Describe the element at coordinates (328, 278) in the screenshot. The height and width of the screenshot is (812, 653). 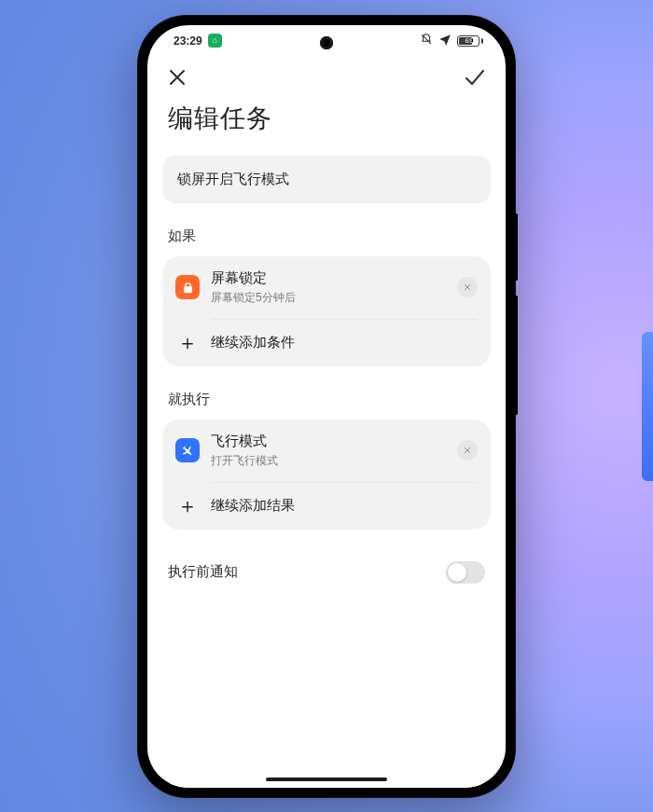
I see `condition-title: 屏幕锁定` at that location.